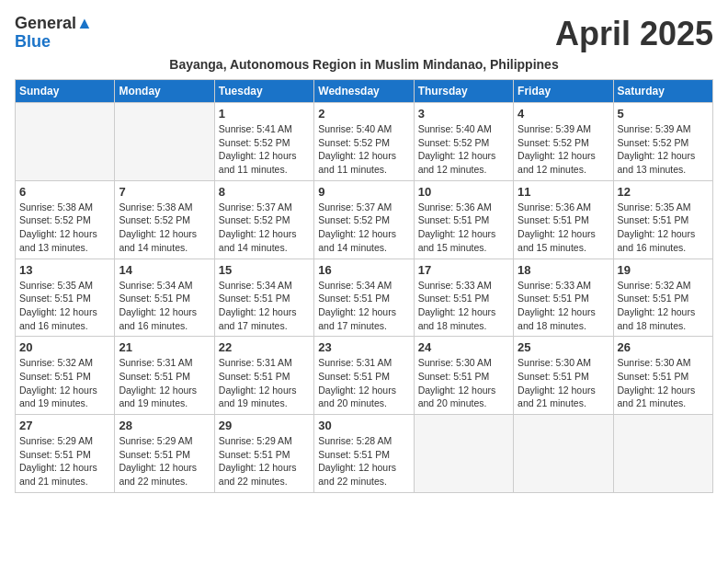  I want to click on page-header: General▲ Blue April 2025, so click(364, 34).